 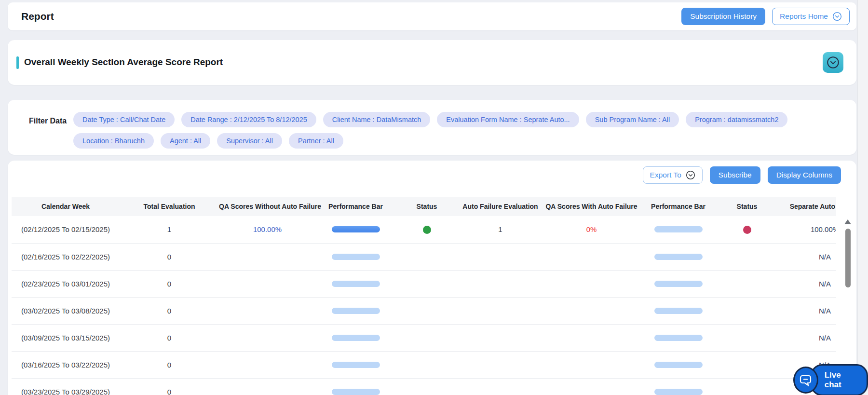 I want to click on filter-chip: Date Type : Call/Chat Date, so click(x=124, y=120).